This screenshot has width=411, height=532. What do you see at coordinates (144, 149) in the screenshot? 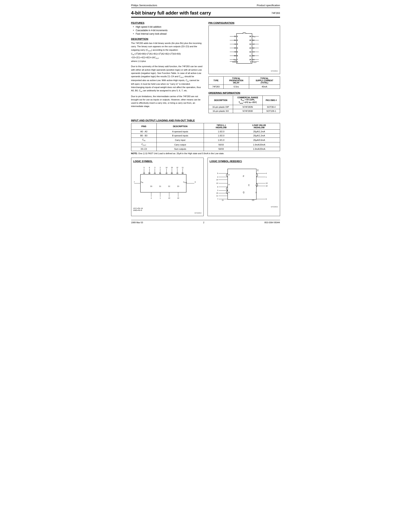
I see `fanout-pins-4: Σ0–Σ3` at bounding box center [144, 149].